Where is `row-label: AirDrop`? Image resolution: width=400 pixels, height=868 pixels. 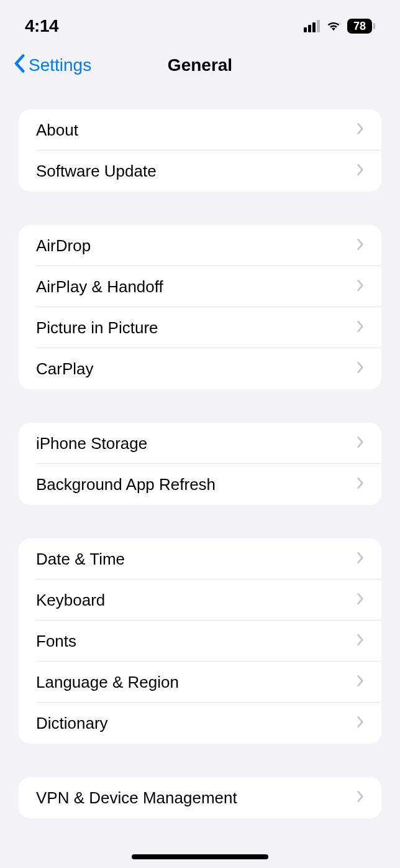
row-label: AirDrop is located at coordinates (63, 246).